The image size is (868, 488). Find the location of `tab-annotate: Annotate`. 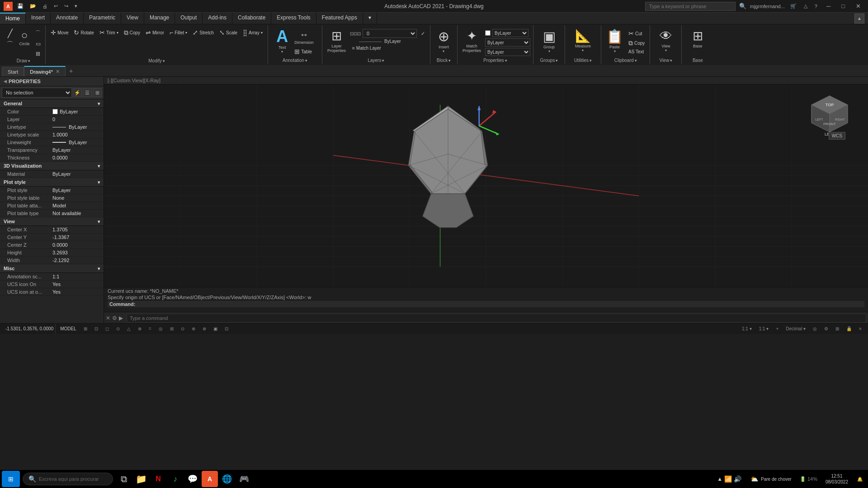

tab-annotate: Annotate is located at coordinates (67, 18).